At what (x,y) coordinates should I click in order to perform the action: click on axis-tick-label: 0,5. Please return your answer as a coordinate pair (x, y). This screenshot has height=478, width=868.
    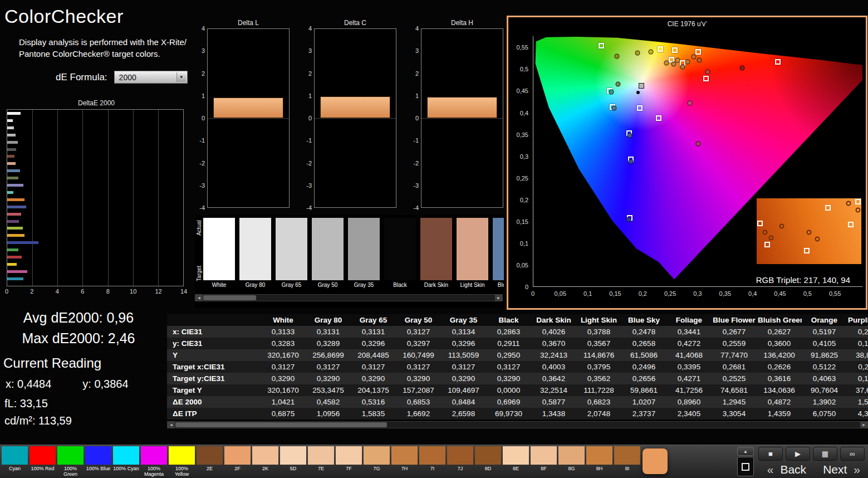
    Looking at the image, I should click on (524, 69).